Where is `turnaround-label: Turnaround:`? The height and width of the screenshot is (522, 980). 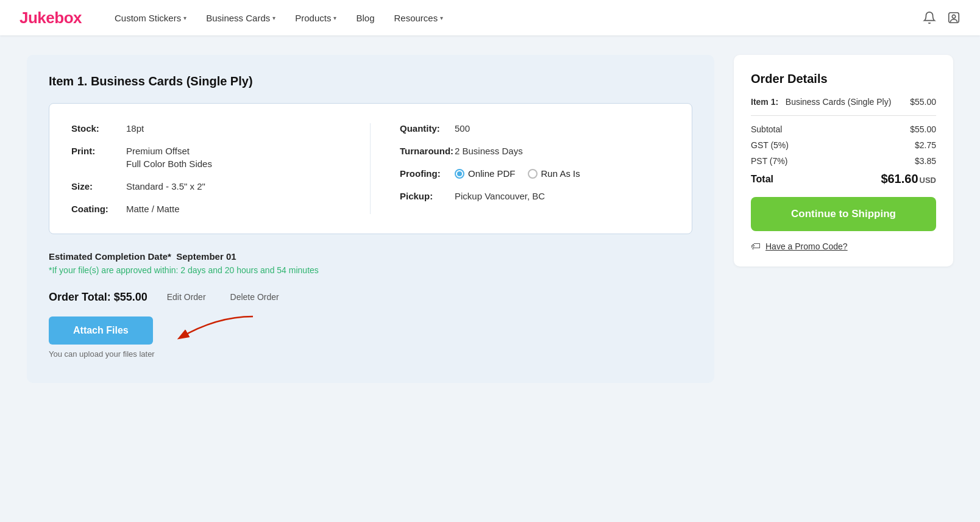
turnaround-label: Turnaround: is located at coordinates (427, 151).